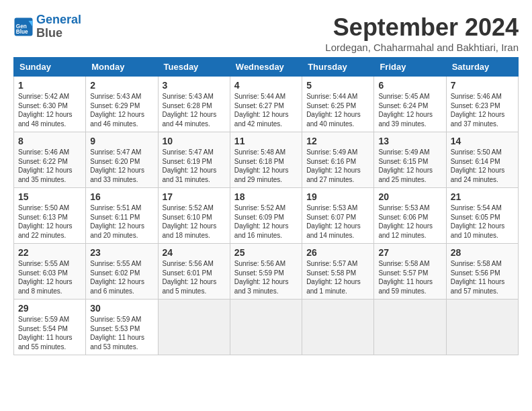  Describe the element at coordinates (266, 67) in the screenshot. I see `header-wednesday: Wednesday` at that location.